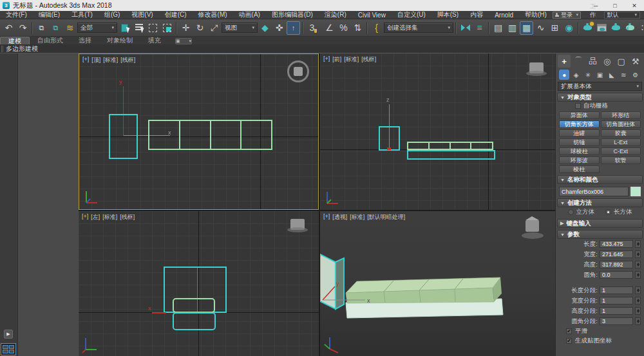 This screenshot has width=644, height=356. I want to click on utilities-tab-icon: ⚒, so click(636, 61).